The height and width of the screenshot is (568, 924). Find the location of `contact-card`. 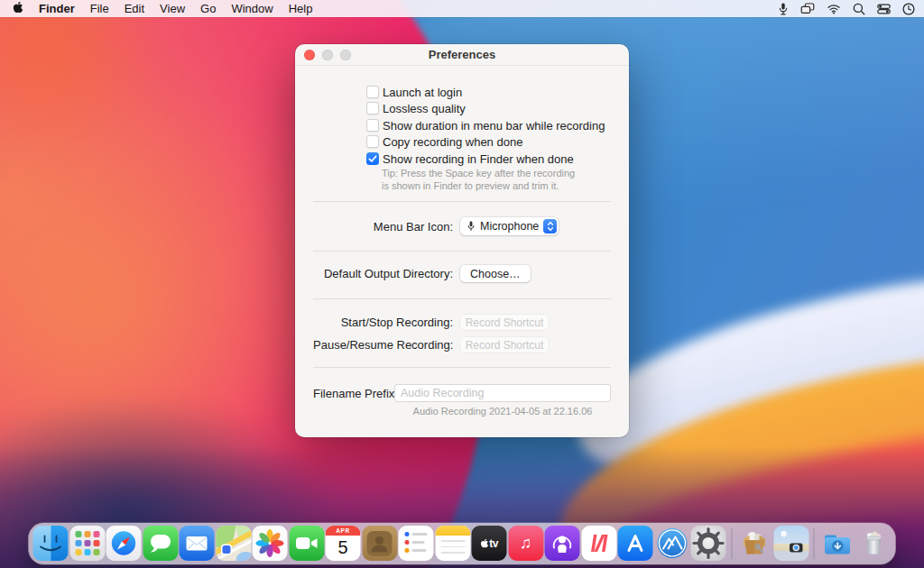

contact-card is located at coordinates (380, 544).